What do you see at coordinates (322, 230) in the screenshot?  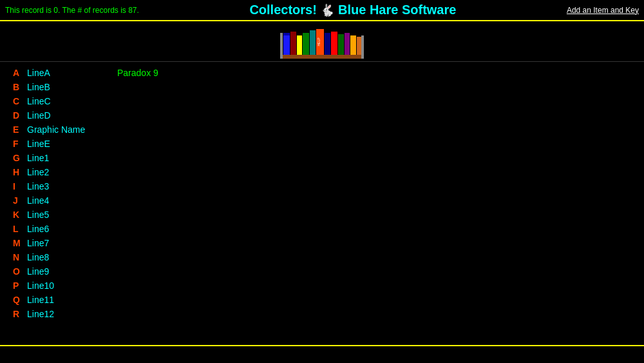 I see `table-row: LLine6` at bounding box center [322, 230].